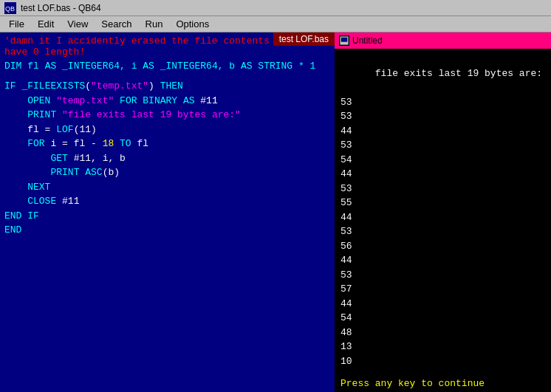 This screenshot has height=392, width=551. What do you see at coordinates (443, 384) in the screenshot?
I see `output-footer: Press any key to continue` at bounding box center [443, 384].